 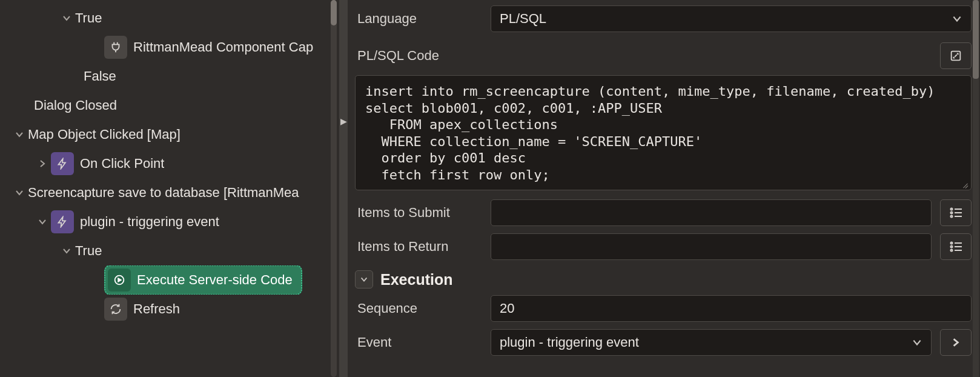 I want to click on language-select: PL/SQL, so click(x=731, y=19).